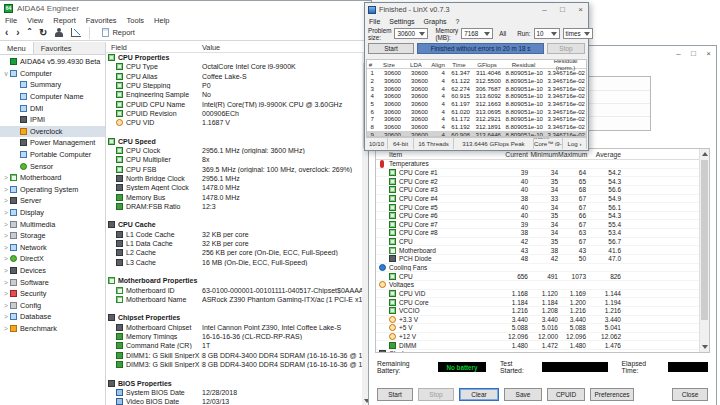 The height and width of the screenshot is (405, 720). What do you see at coordinates (458, 22) in the screenshot?
I see `linx-menu-item-help: ?` at bounding box center [458, 22].